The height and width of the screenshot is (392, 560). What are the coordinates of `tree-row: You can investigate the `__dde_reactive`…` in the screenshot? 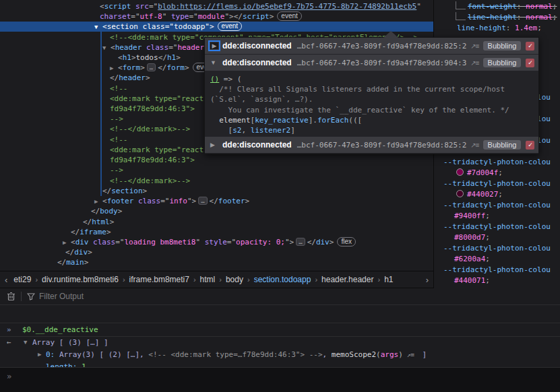 It's located at (372, 110).